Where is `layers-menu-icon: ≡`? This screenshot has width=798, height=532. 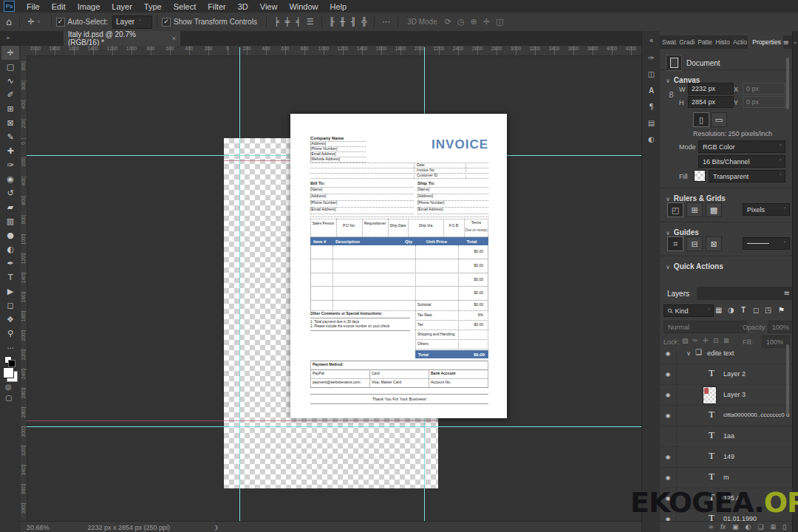 layers-menu-icon: ≡ is located at coordinates (787, 293).